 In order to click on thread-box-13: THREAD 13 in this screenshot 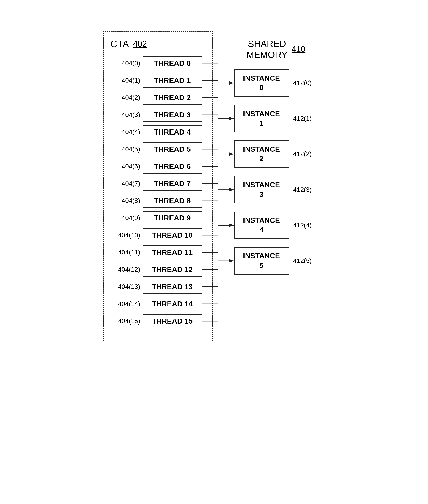, I will do `click(172, 287)`.